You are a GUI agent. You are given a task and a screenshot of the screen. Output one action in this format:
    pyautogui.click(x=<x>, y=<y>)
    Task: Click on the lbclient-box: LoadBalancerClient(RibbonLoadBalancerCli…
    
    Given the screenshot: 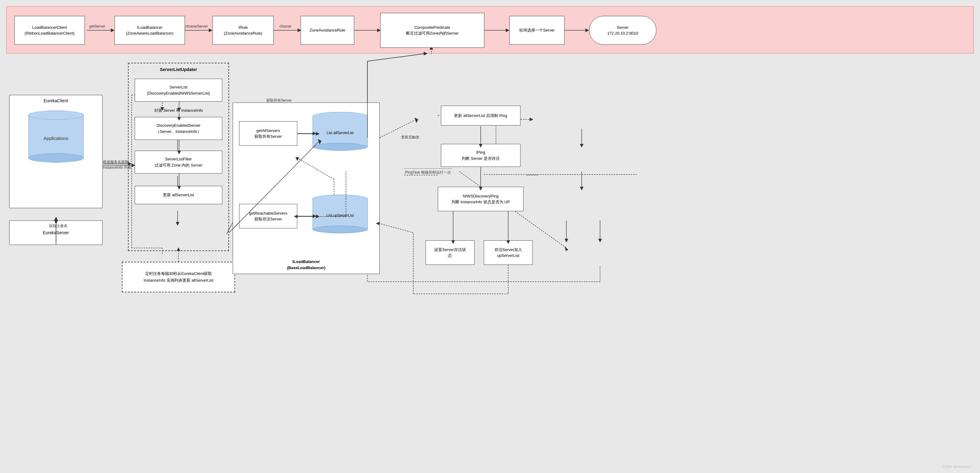 What is the action you would take?
    pyautogui.click(x=49, y=30)
    